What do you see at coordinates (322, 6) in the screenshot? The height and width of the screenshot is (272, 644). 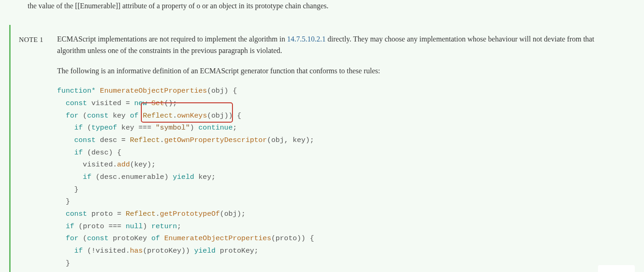 I see `partial-text-above: the value of the [[Enumerable]] attribut…` at bounding box center [322, 6].